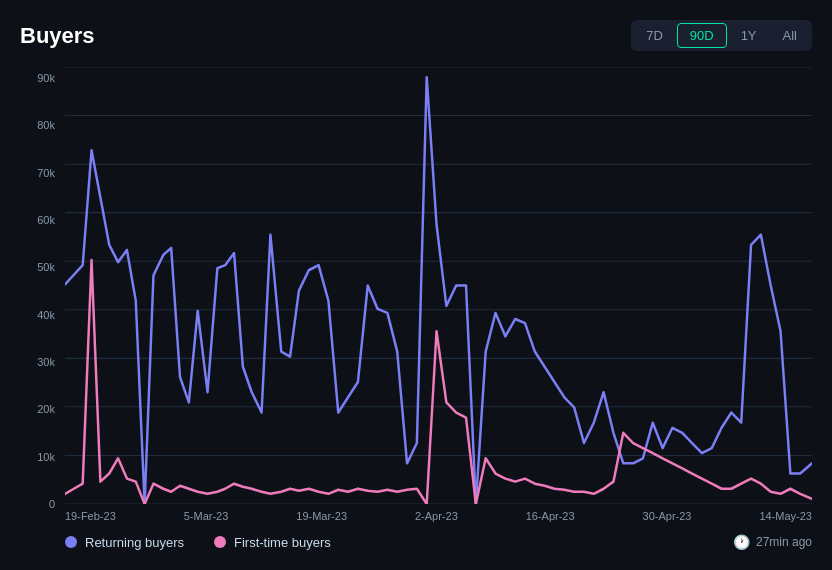 The width and height of the screenshot is (832, 570). Describe the element at coordinates (220, 542) in the screenshot. I see `first-time-dot` at that location.